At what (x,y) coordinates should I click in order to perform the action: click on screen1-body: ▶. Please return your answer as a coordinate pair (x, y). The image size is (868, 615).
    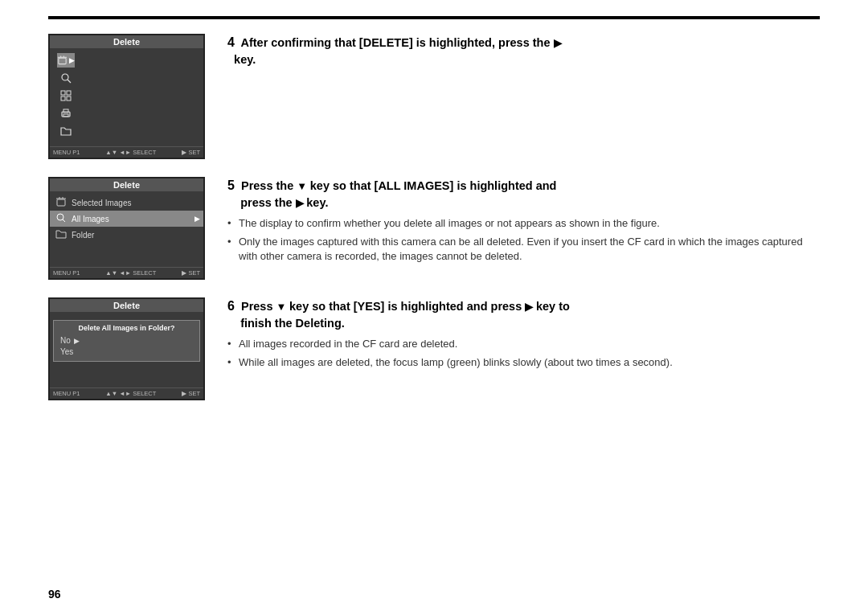
    Looking at the image, I should click on (127, 96).